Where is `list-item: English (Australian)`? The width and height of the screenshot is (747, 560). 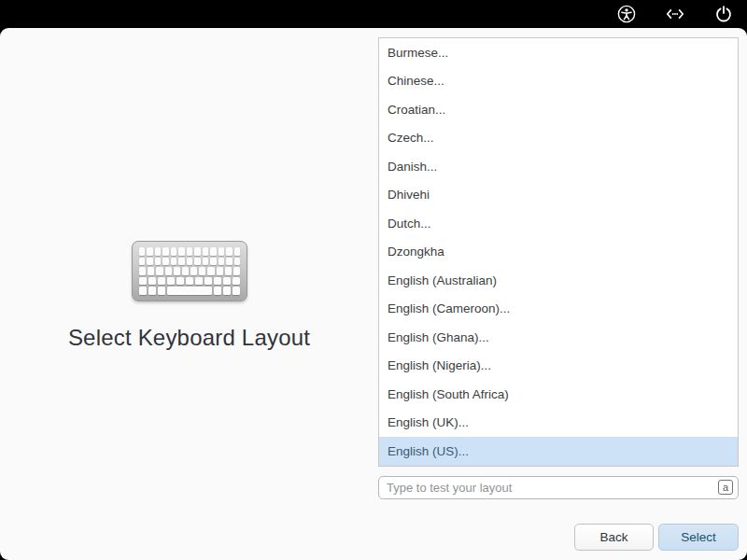
list-item: English (Australian) is located at coordinates (558, 280).